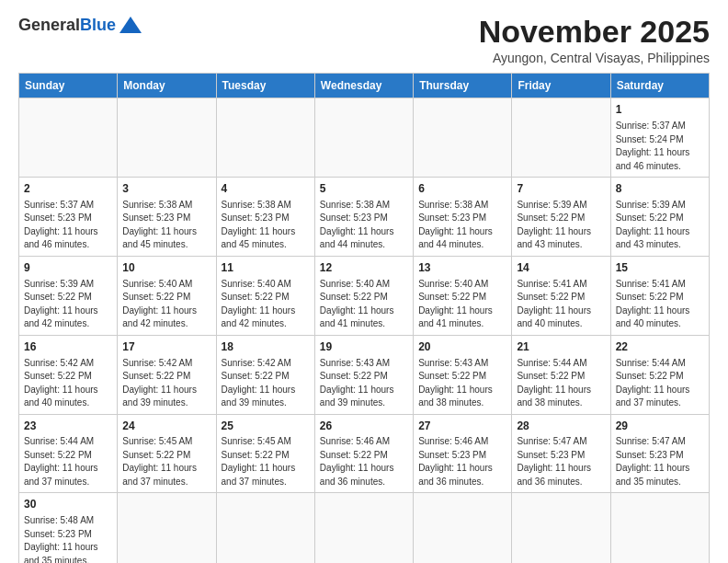  I want to click on day-info: Sunrise: 5:37 AMSunset: 5:24 PMDaylight:…, so click(660, 146).